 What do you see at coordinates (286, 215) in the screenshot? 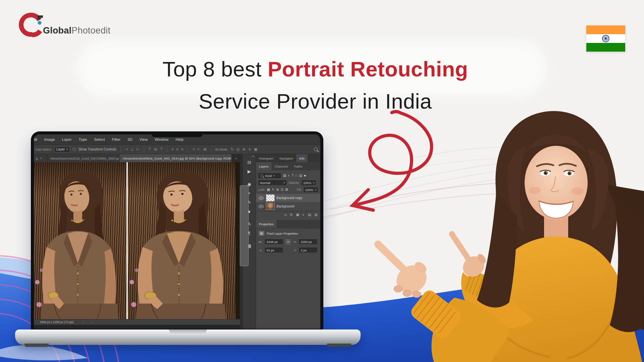
I see `link-layers-icon: ∞` at bounding box center [286, 215].